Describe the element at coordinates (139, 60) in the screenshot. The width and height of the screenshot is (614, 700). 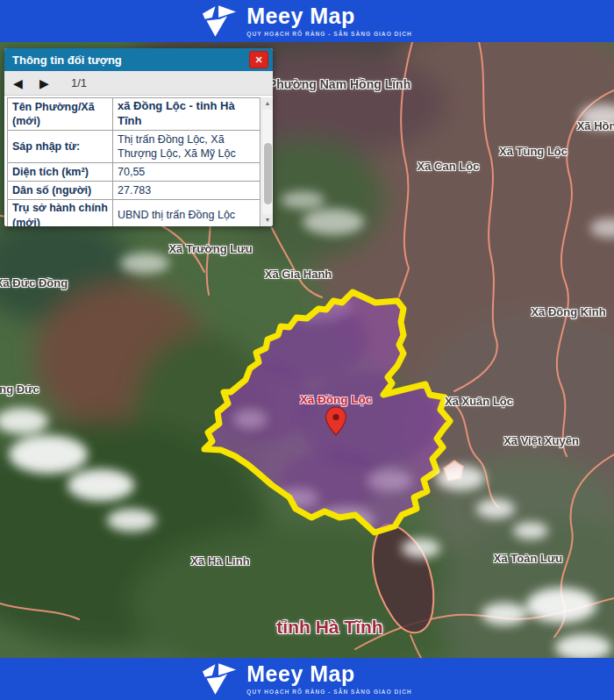
I see `popup-header: Thông tin đối tượng ✕` at that location.